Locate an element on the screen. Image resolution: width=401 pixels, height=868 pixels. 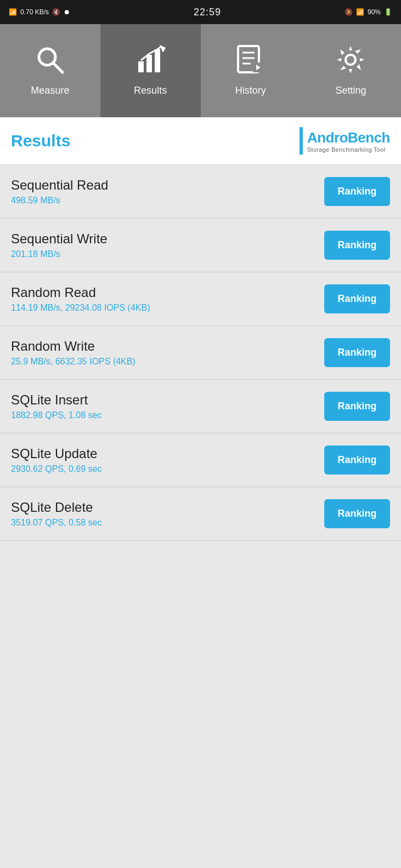
ranking-button-random-write: Ranking is located at coordinates (357, 353).